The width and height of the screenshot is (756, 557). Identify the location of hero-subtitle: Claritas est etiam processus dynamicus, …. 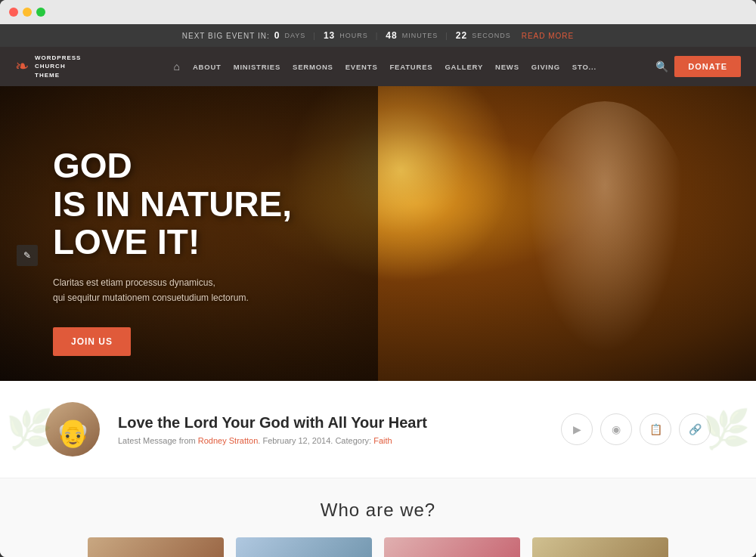
(172, 290).